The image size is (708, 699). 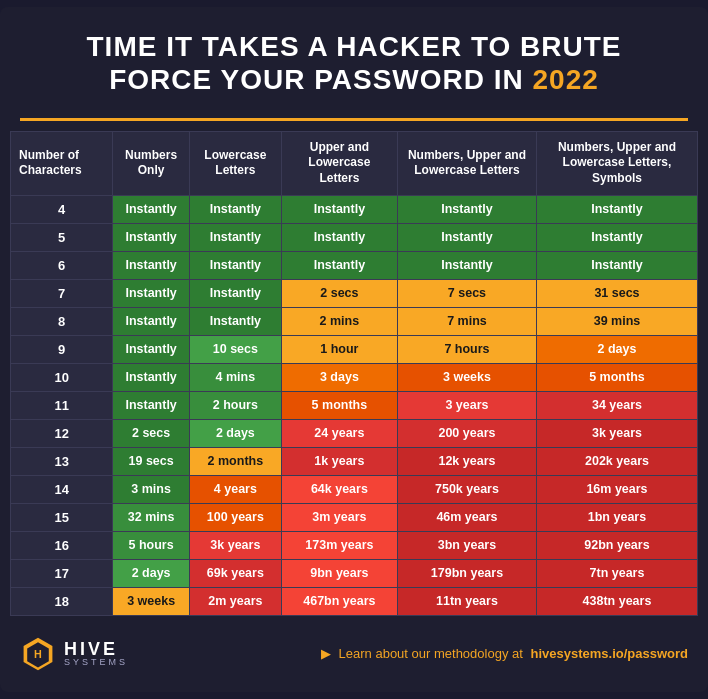 I want to click on table-row: 143 mins4 years64k years750k years16m ye…, so click(x=354, y=489).